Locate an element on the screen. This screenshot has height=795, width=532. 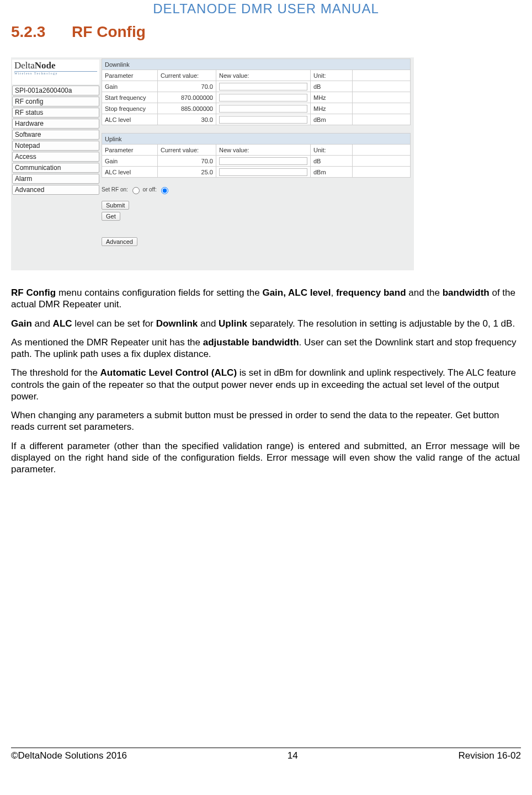
ul-alc-param: ALC level is located at coordinates (130, 172).